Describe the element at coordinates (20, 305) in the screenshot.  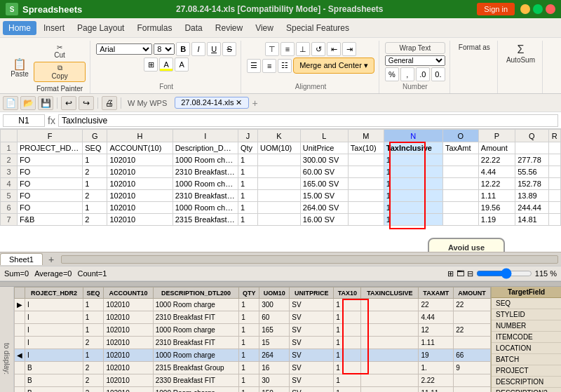
I see `data-cell: ▶` at that location.